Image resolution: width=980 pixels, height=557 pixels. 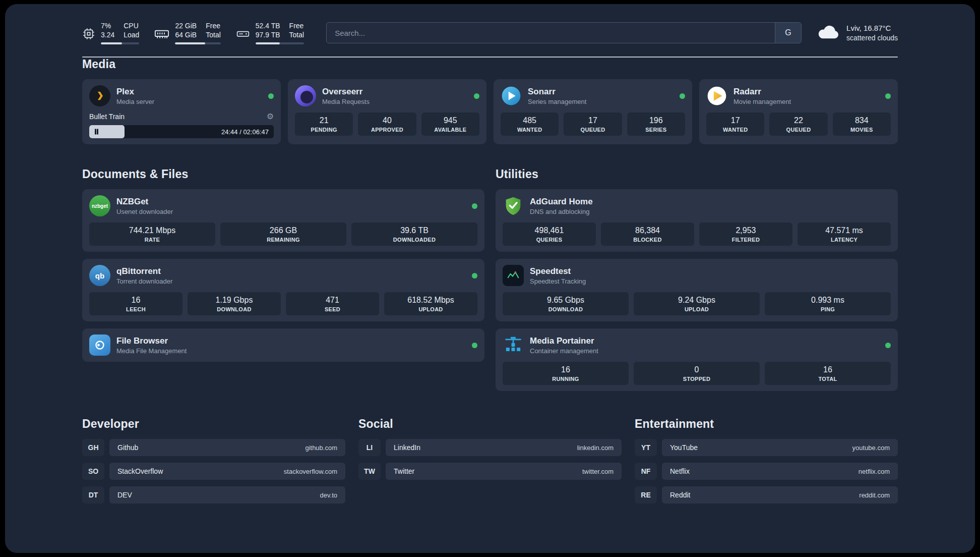 What do you see at coordinates (697, 370) in the screenshot?
I see `stat-value: 0` at bounding box center [697, 370].